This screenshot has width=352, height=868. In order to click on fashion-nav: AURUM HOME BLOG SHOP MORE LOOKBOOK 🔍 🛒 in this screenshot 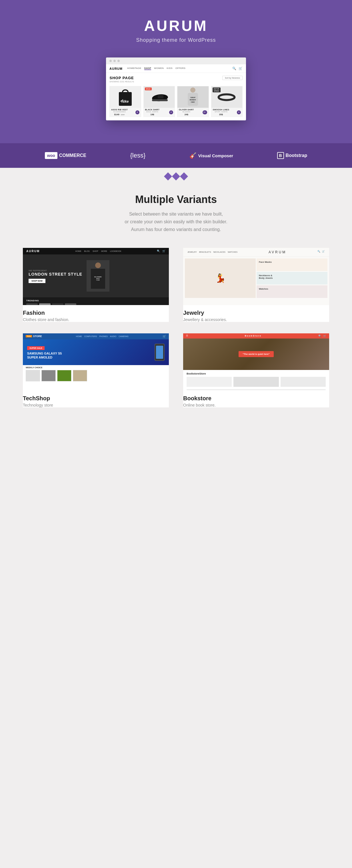, I will do `click(96, 251)`.